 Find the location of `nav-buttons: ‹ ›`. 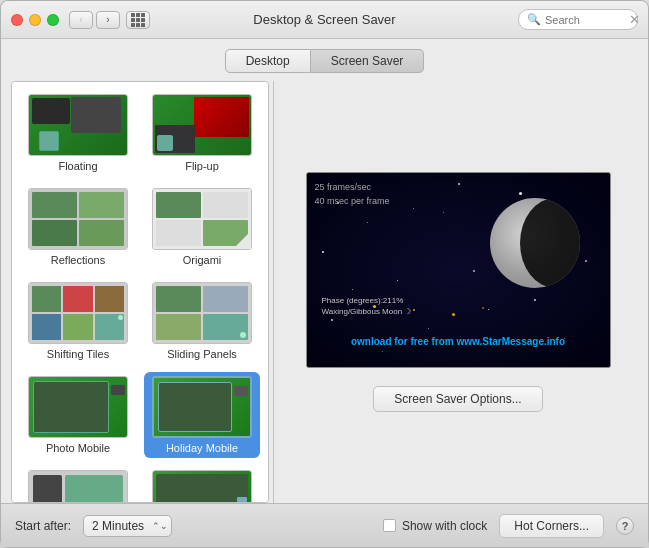

nav-buttons: ‹ › is located at coordinates (94, 20).